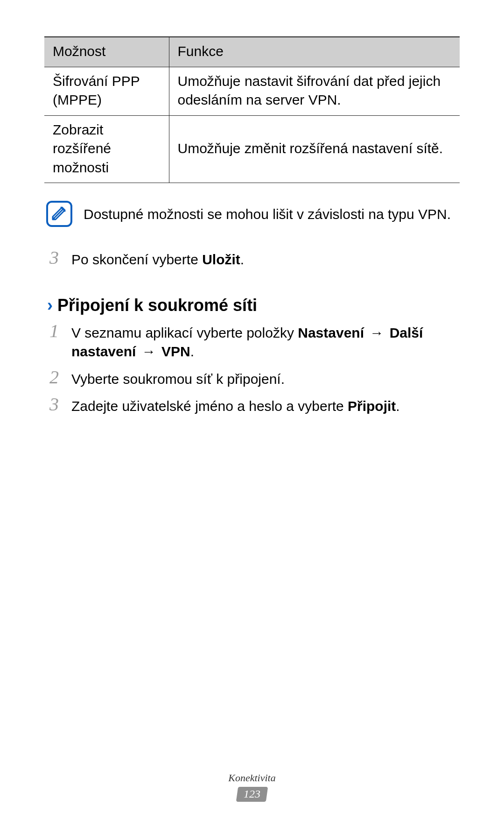 The height and width of the screenshot is (827, 504). Describe the element at coordinates (252, 369) in the screenshot. I see `steps-block: 1 V seznamu aplikací vyberte položky Nas…` at that location.